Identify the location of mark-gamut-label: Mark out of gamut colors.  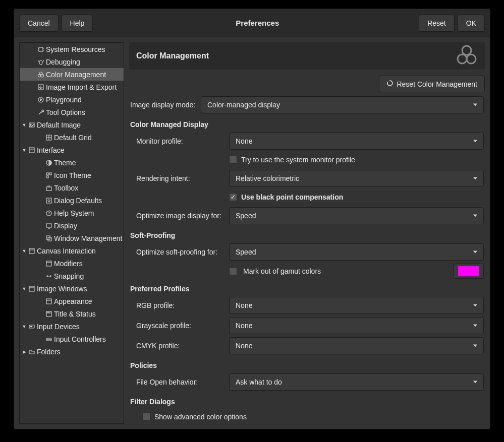
(282, 271).